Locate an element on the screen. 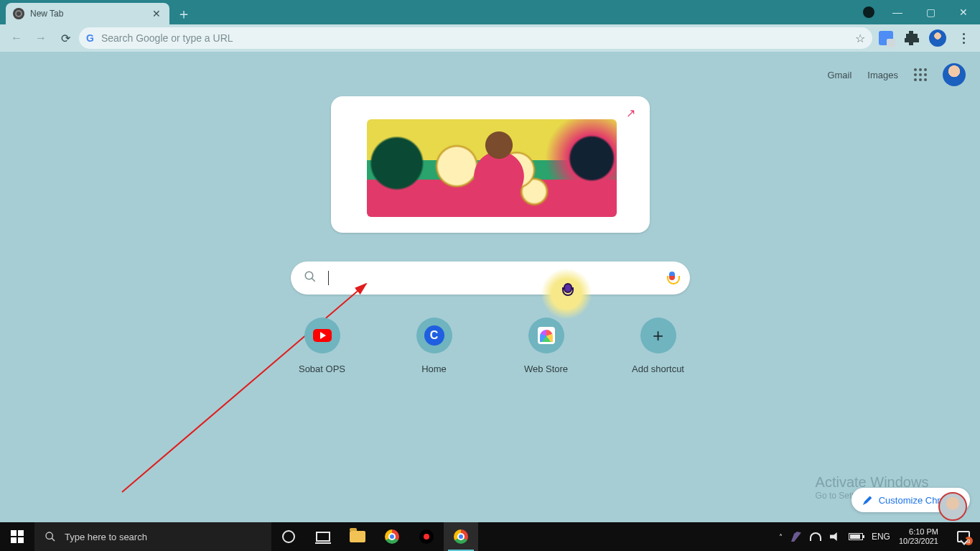  new-tab-button: ＋ is located at coordinates (184, 14).